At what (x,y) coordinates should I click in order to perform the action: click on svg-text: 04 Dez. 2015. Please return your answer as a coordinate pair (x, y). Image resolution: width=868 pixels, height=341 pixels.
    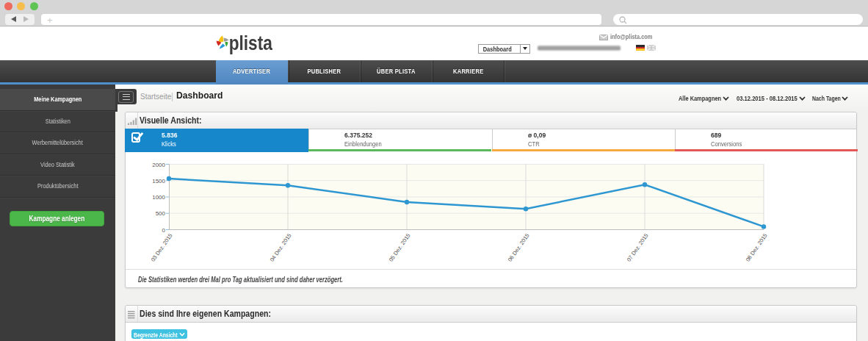
    Looking at the image, I should click on (281, 248).